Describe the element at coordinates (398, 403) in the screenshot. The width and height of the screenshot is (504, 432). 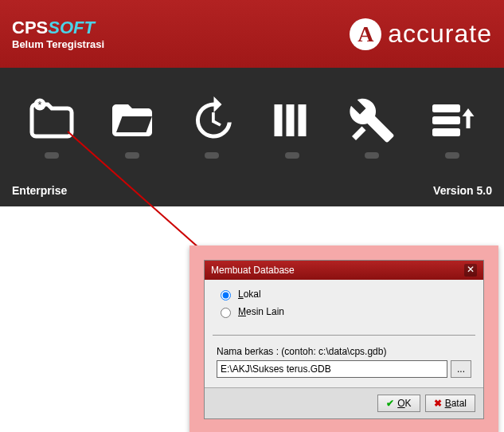
I see `ok-button: ✔ OK` at that location.